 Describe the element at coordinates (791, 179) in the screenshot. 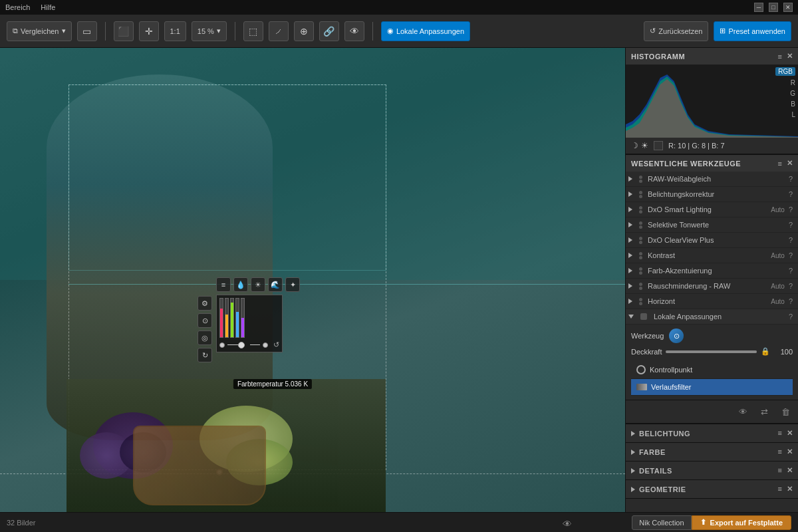

I see `tool-info-raw: ?` at that location.